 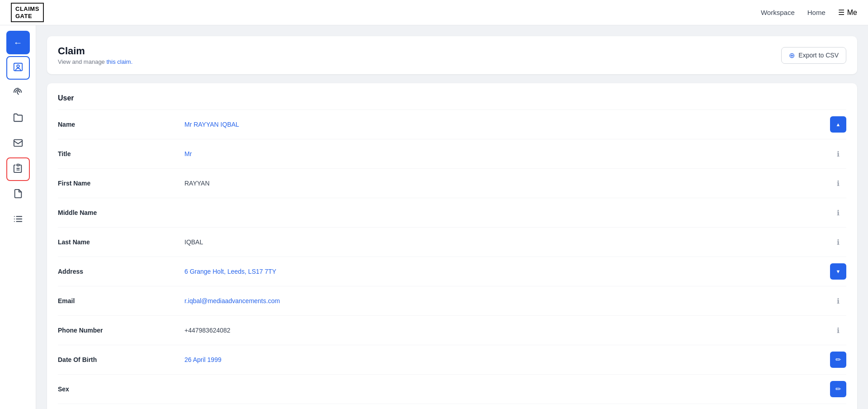 I want to click on back-icon: ←, so click(x=18, y=43).